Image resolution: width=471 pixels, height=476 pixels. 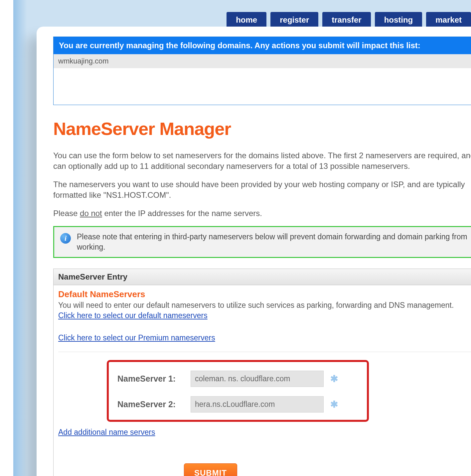 What do you see at coordinates (137, 338) in the screenshot?
I see `select-premium-ns-link: Click here to select our Premium nameser…` at bounding box center [137, 338].